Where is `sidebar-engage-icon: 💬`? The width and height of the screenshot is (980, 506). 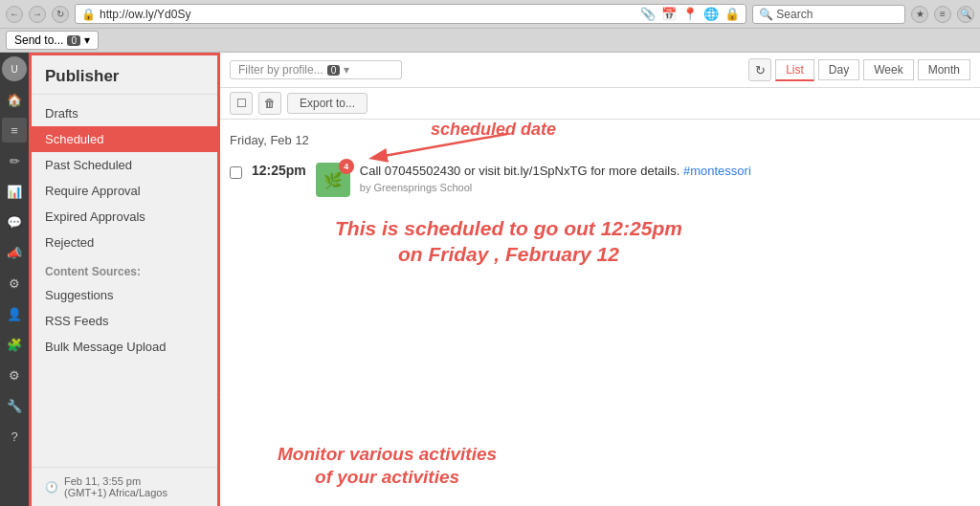
sidebar-engage-icon: 💬 is located at coordinates (14, 222).